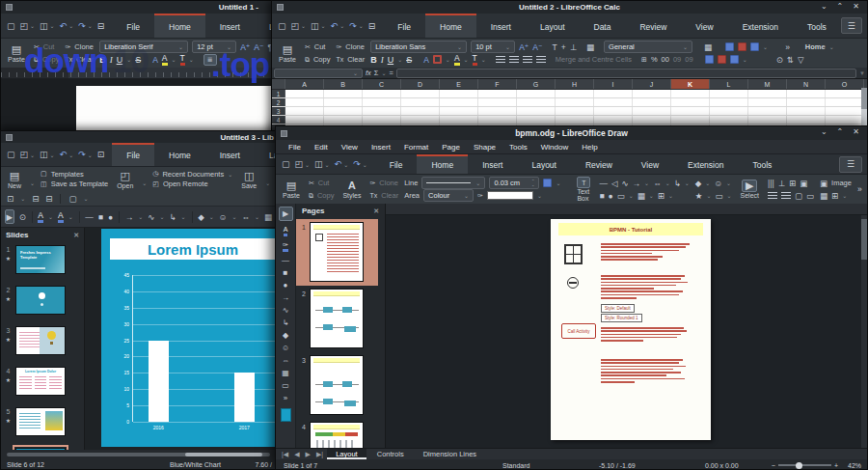  Describe the element at coordinates (652, 111) in the screenshot. I see `cell-J3` at that location.